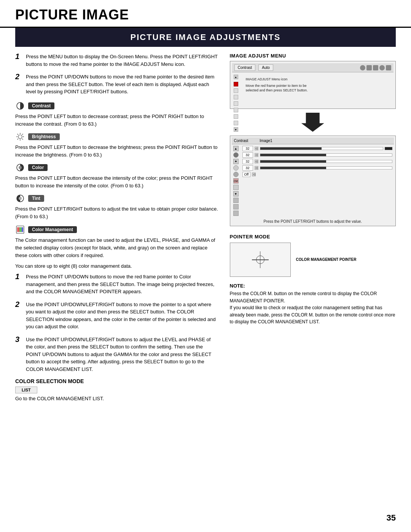 This screenshot has height=532, width=411. What do you see at coordinates (122, 355) in the screenshot?
I see `step-text-3b: Use the POINT UP/DOWN/LEFT/RIGHT buttons…` at bounding box center [122, 355].